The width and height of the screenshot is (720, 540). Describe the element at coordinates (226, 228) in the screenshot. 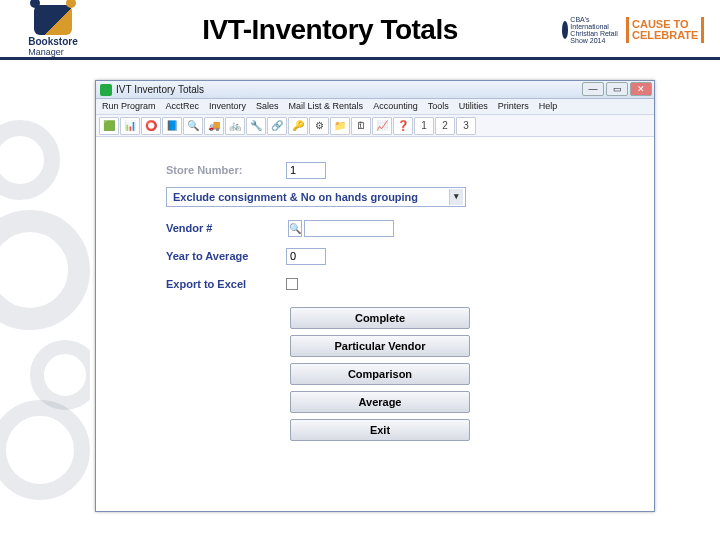

I see `vendor-label: Vendor #` at that location.